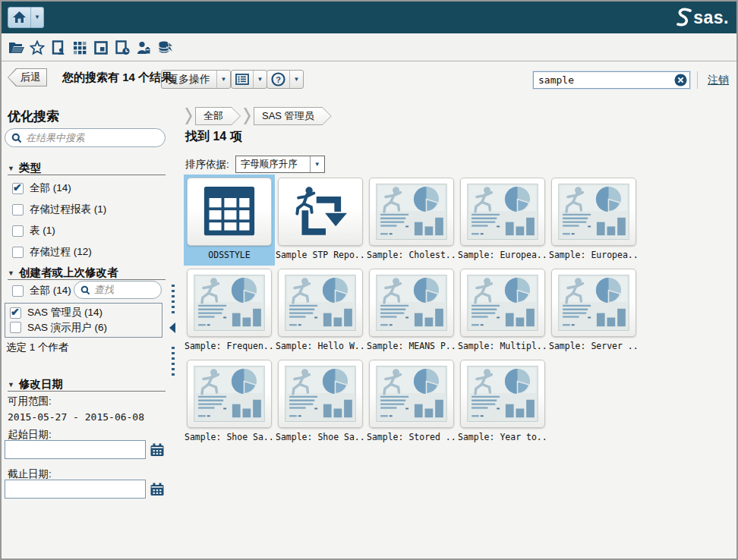  I want to click on collapse-panel-arrow-icon, so click(172, 328).